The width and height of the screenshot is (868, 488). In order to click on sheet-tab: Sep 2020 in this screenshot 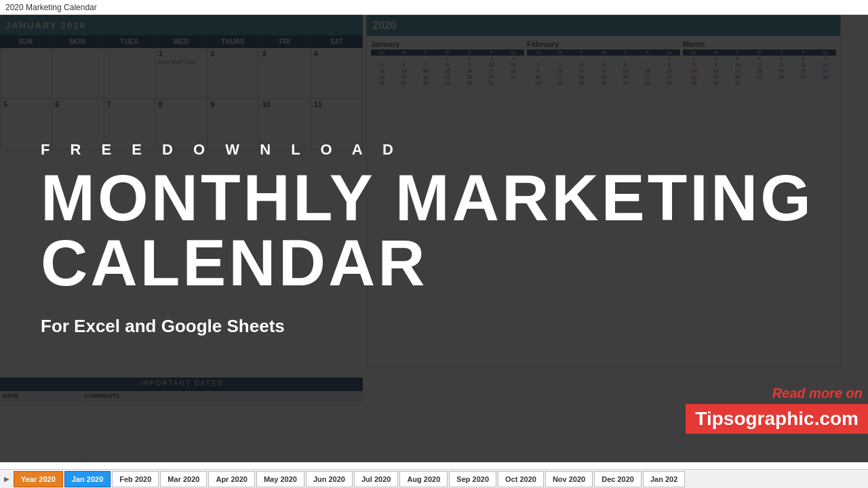, I will do `click(473, 479)`.